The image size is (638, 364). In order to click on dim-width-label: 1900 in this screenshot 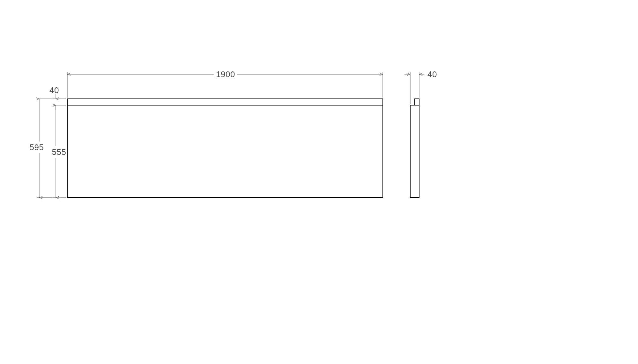, I will do `click(226, 74)`.